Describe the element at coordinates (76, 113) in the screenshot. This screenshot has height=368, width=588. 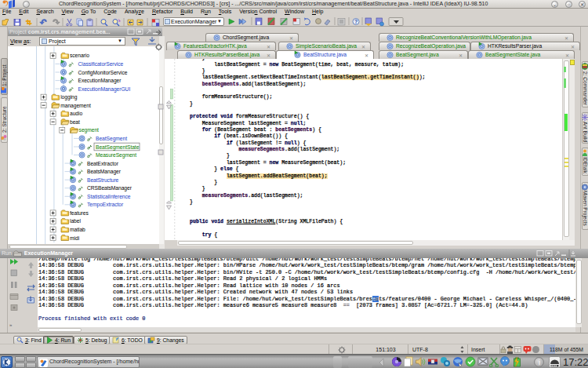
I see `svg-text: audio` at that location.